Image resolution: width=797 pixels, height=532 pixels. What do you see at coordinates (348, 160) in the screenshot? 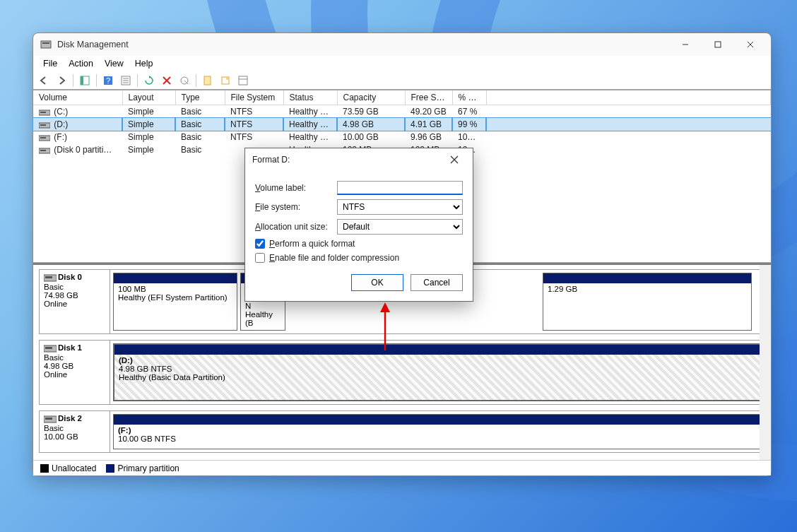
I see `dialog-title: Format D:` at bounding box center [348, 160].